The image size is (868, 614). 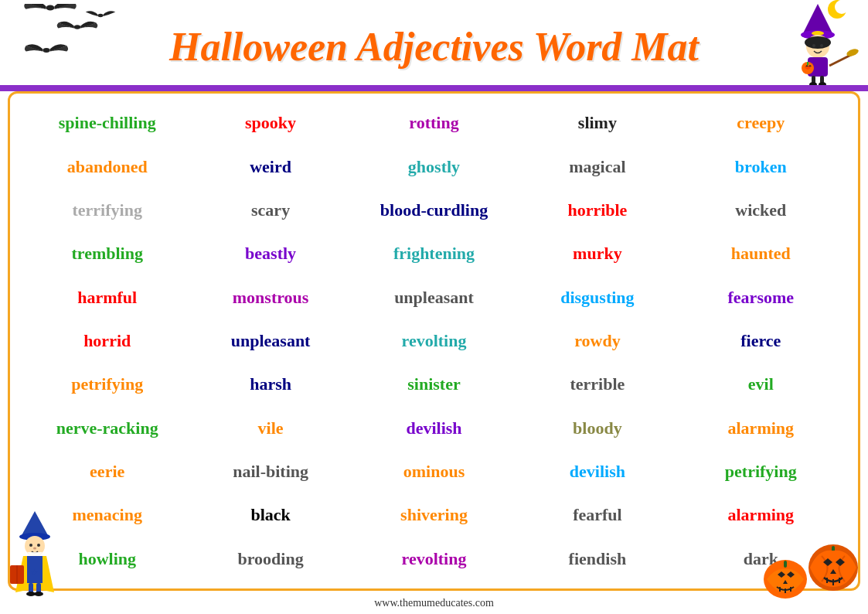 What do you see at coordinates (597, 123) in the screenshot?
I see `word-cell: slimy` at bounding box center [597, 123].